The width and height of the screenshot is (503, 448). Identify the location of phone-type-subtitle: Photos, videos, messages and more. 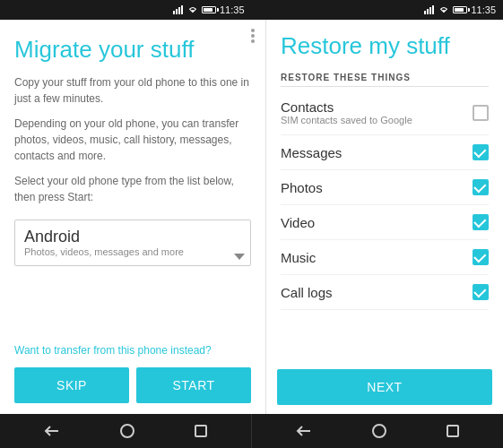
(133, 252).